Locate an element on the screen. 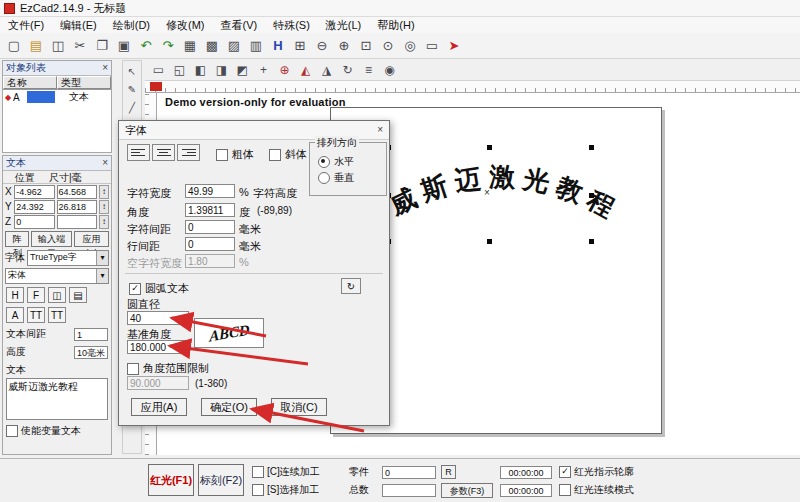 The height and width of the screenshot is (502, 800). menu-item: 查看(V) is located at coordinates (240, 25).